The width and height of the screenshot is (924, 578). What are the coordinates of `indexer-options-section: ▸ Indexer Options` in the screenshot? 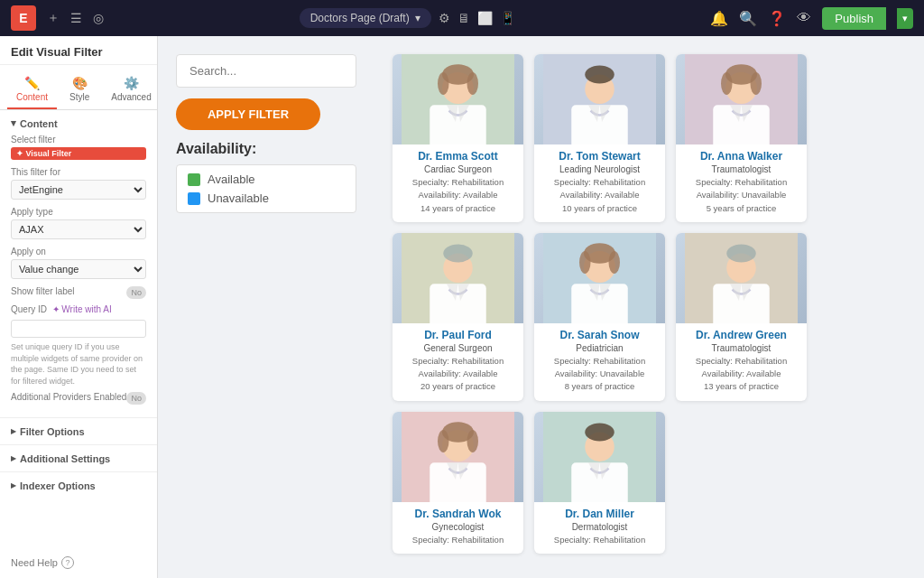 It's located at (79, 485).